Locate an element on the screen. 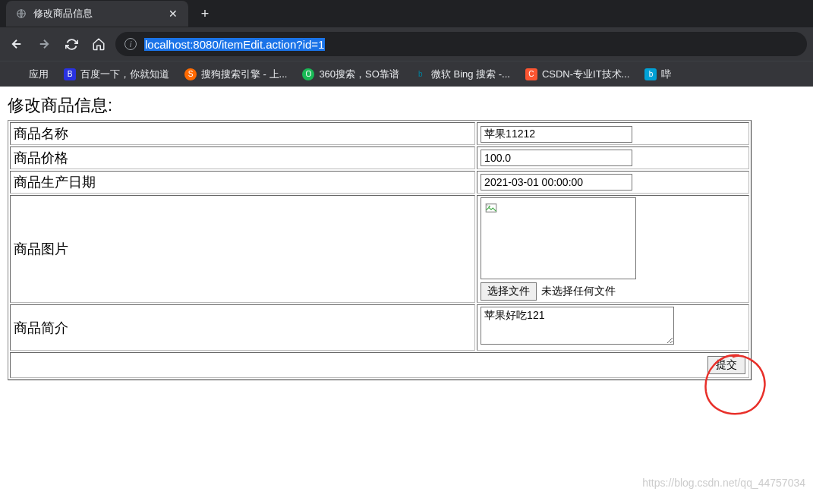 Image resolution: width=813 pixels, height=504 pixels. choose-file-button: 选择文件 is located at coordinates (509, 291).